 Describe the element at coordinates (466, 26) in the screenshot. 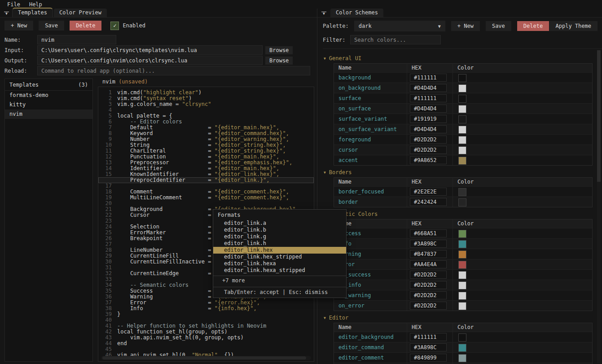

I see `new-palette-button: + New` at that location.